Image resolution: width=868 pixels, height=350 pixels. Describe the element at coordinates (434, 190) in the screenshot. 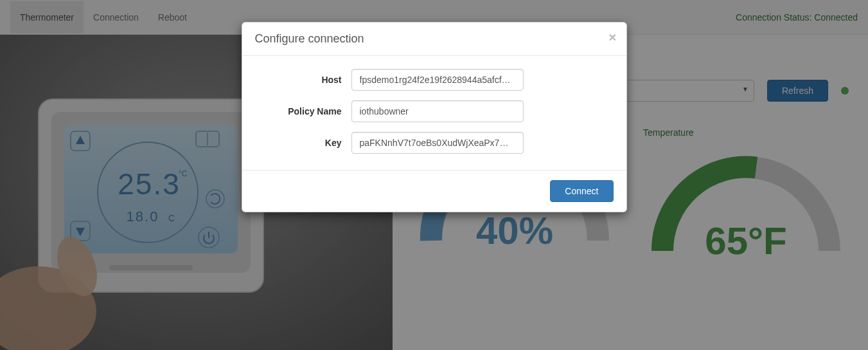

I see `modal-footer: Connect` at that location.